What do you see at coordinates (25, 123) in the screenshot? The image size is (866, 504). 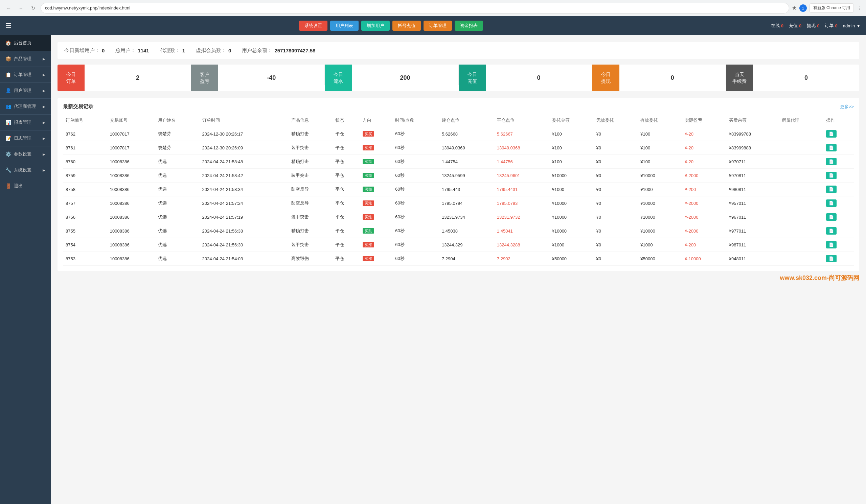 I see `sidebar-item-reports: 📊 报表管理 ▶` at bounding box center [25, 123].